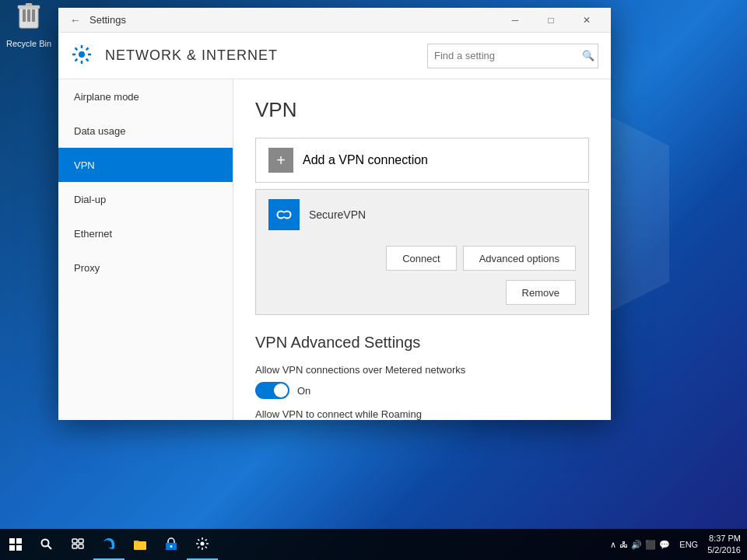 The height and width of the screenshot is (560, 747). What do you see at coordinates (587, 20) in the screenshot?
I see `close-button: ✕` at bounding box center [587, 20].